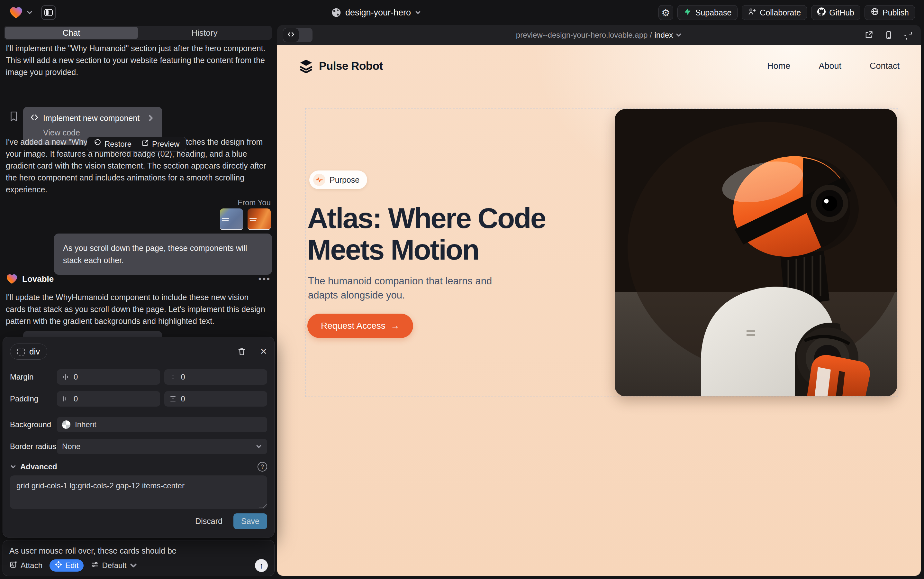 The height and width of the screenshot is (579, 924). Describe the element at coordinates (162, 447) in the screenshot. I see `border-radius-select: None` at that location.